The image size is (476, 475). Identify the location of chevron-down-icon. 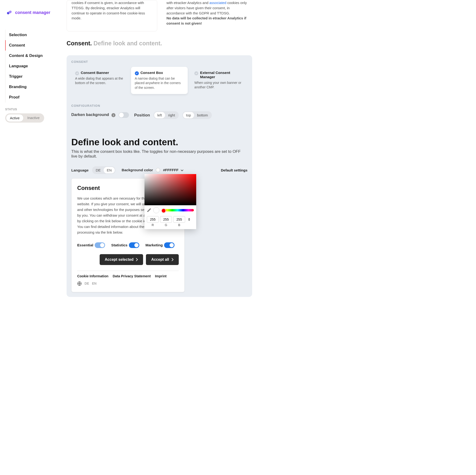
(182, 170).